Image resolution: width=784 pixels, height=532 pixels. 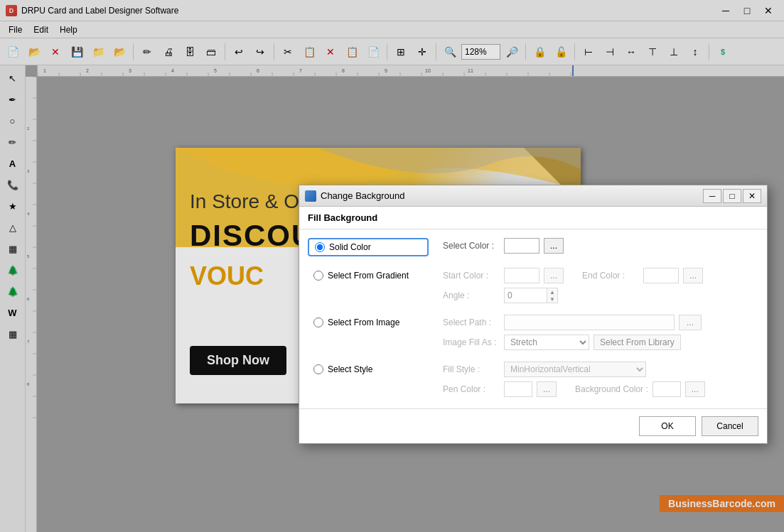 What do you see at coordinates (368, 276) in the screenshot?
I see `gradient-label: Select From Gradient` at bounding box center [368, 276].